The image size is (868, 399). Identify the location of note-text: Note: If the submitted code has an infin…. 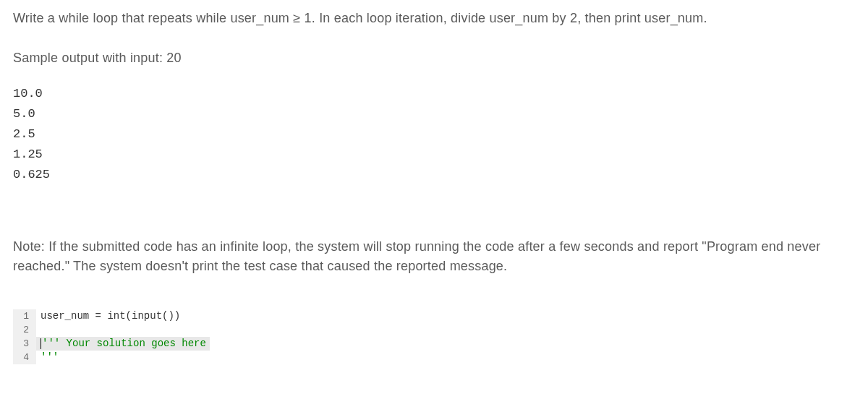
(434, 257).